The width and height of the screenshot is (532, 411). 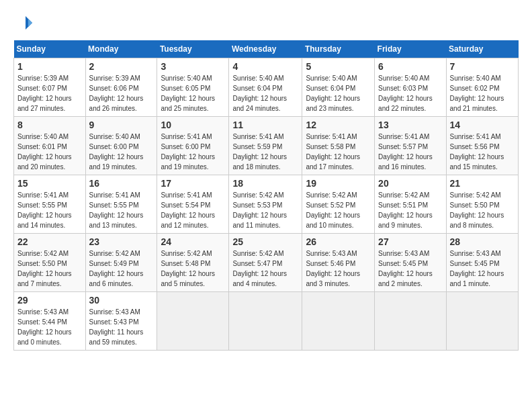 What do you see at coordinates (122, 300) in the screenshot?
I see `day-number: 30` at bounding box center [122, 300].